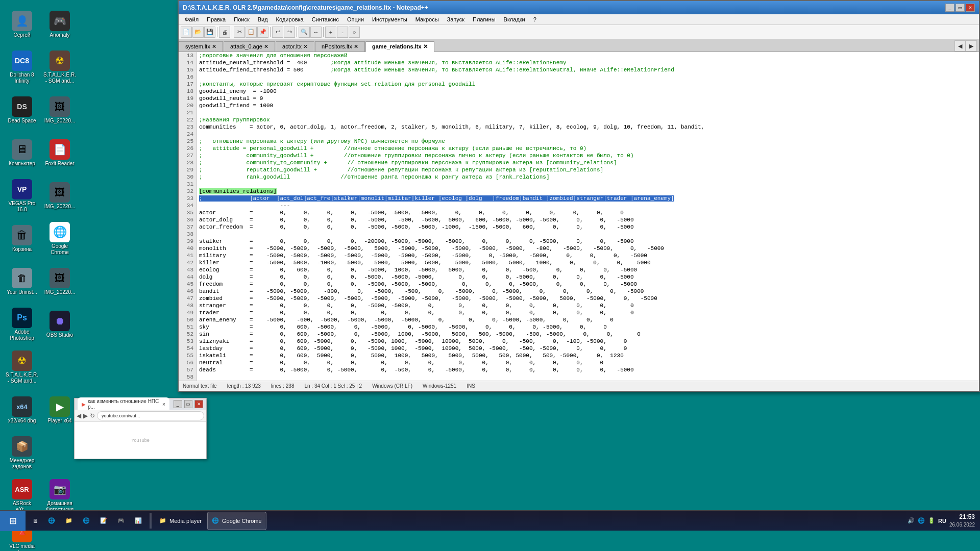 The image size is (980, 551). I want to click on desktop-icon-adobe: Ps Adobe Photoshop, so click(22, 324).